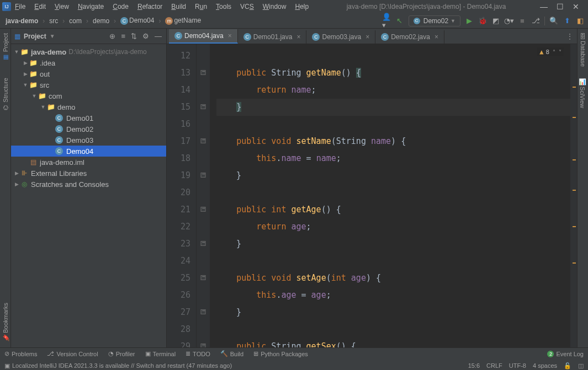 The image size is (588, 370). Describe the element at coordinates (188, 354) in the screenshot. I see `todo-icon: ≣` at that location.